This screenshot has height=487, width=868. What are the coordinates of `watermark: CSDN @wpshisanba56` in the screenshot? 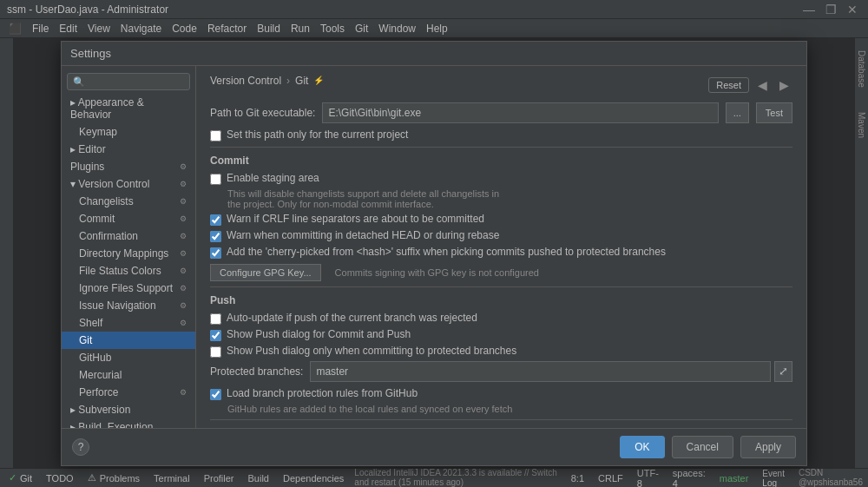 It's located at (831, 477).